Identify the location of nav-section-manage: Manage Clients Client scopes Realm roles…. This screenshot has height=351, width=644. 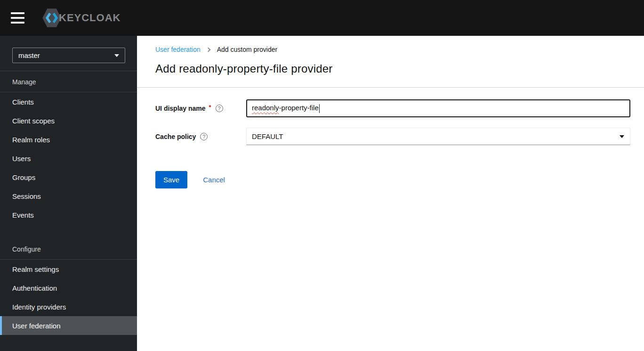
(69, 148).